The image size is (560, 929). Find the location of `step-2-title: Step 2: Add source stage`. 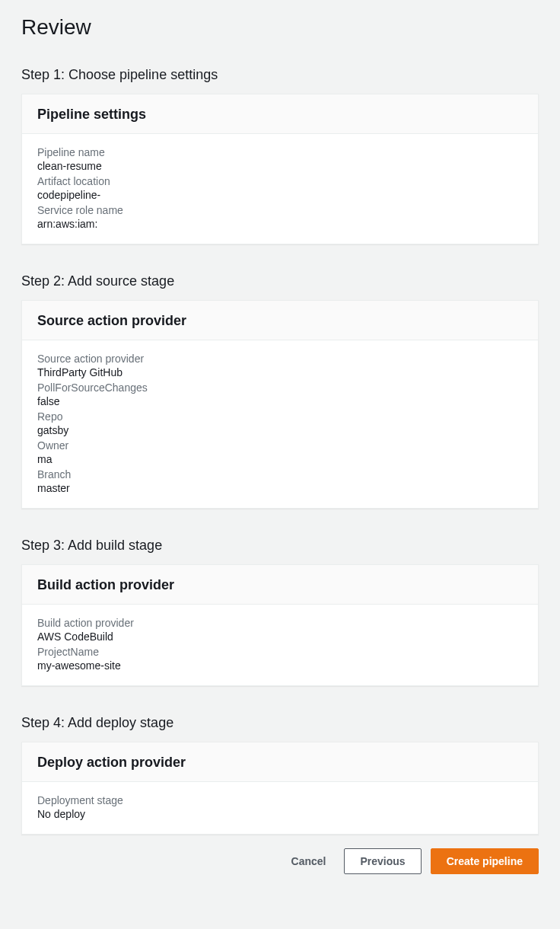

step-2-title: Step 2: Add source stage is located at coordinates (280, 282).